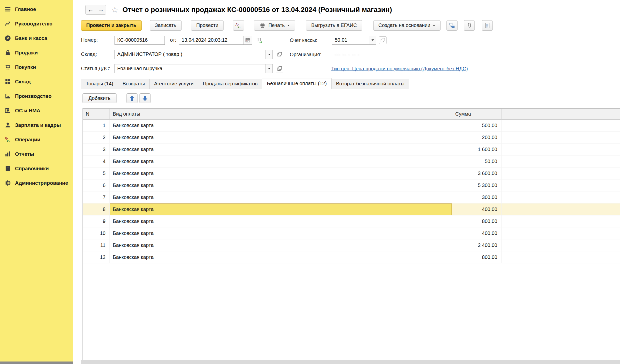 Image resolution: width=620 pixels, height=364 pixels. What do you see at coordinates (132, 98) in the screenshot?
I see `move-up-button` at bounding box center [132, 98].